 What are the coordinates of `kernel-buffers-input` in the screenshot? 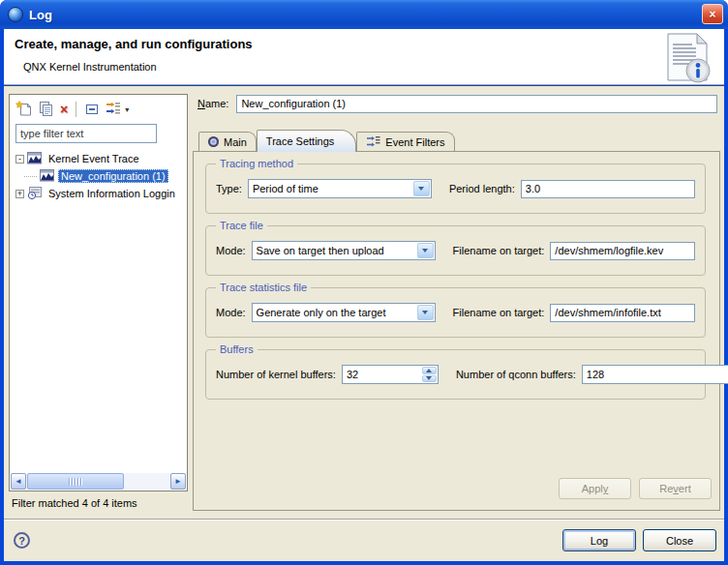 It's located at (382, 374).